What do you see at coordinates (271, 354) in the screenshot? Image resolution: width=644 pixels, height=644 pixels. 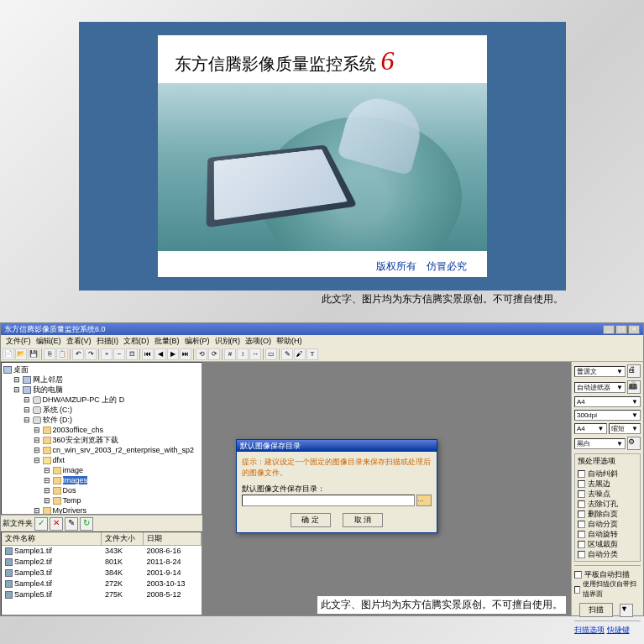 I see `tb-crop-icon: ▭` at bounding box center [271, 354].